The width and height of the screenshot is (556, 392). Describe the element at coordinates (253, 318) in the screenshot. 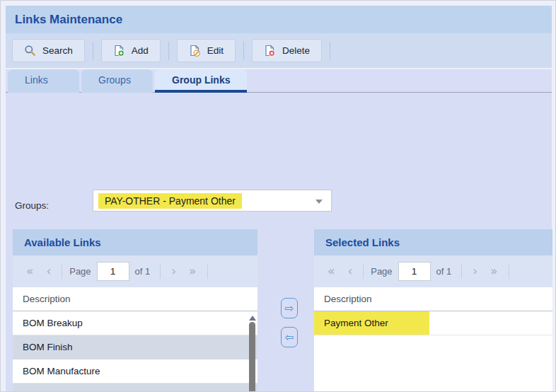

I see `scroll-up-icon` at that location.